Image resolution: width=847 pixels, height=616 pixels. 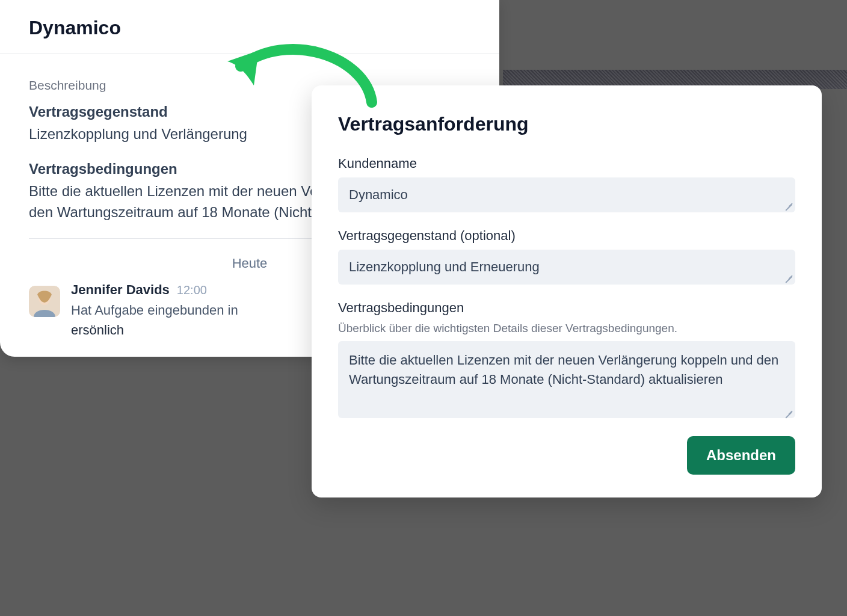 I want to click on subject-group: Vertragsgegenstand (optional), so click(x=567, y=256).